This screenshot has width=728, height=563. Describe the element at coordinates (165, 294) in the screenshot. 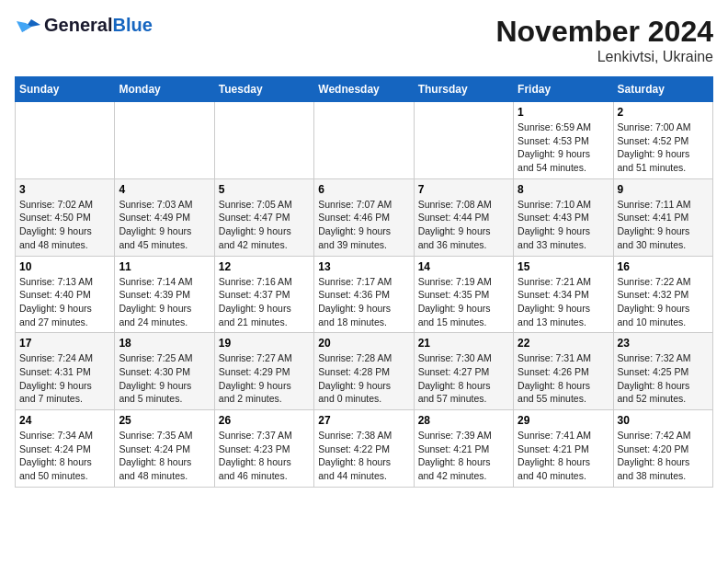

I see `calendar-cell: 11Sunrise: 7:14 AM Sunset: 4:39 PM Dayli…` at that location.